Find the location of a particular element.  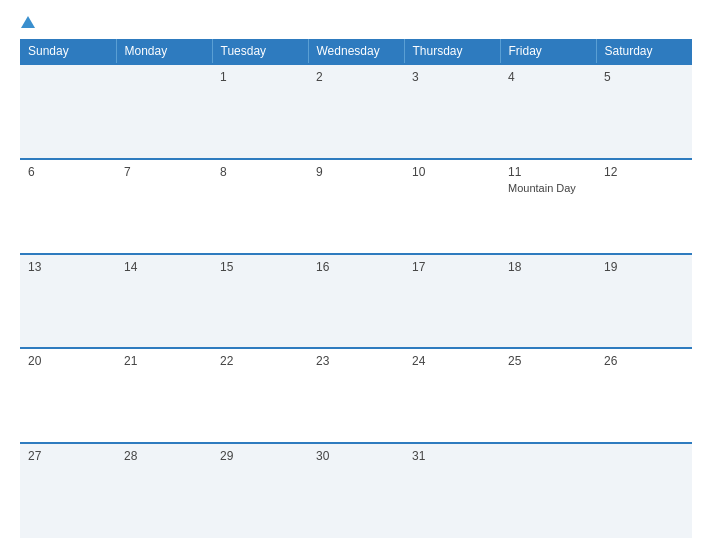

day-number: 14 is located at coordinates (130, 267).